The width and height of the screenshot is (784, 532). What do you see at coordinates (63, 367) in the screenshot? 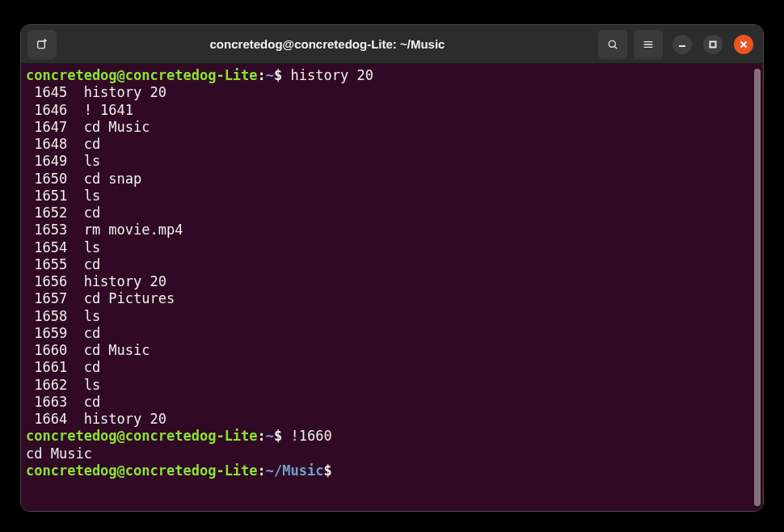
I see `history-row: 1661 cd` at bounding box center [63, 367].